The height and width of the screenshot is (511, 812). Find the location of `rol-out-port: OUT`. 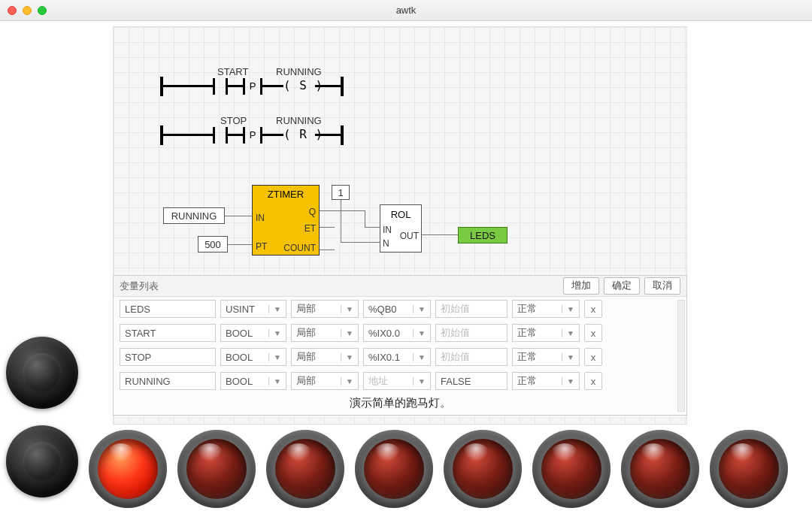

rol-out-port: OUT is located at coordinates (409, 236).